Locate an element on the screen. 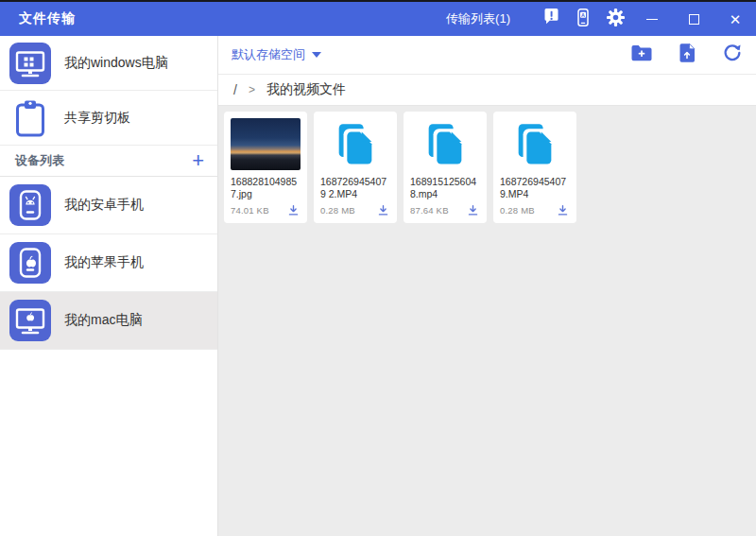 This screenshot has width=756, height=536. file-card: 1688281049857.jpg 74.01 KB is located at coordinates (266, 167).